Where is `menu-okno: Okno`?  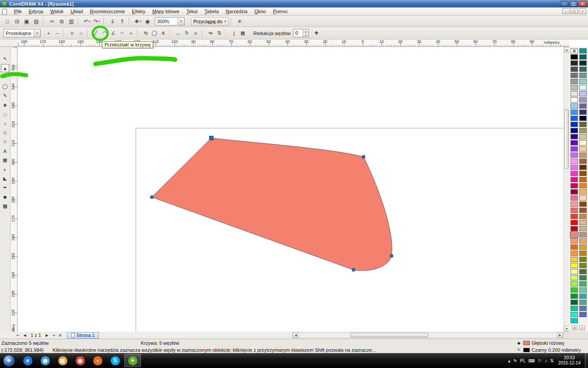
menu-okno: Okno is located at coordinates (260, 11).